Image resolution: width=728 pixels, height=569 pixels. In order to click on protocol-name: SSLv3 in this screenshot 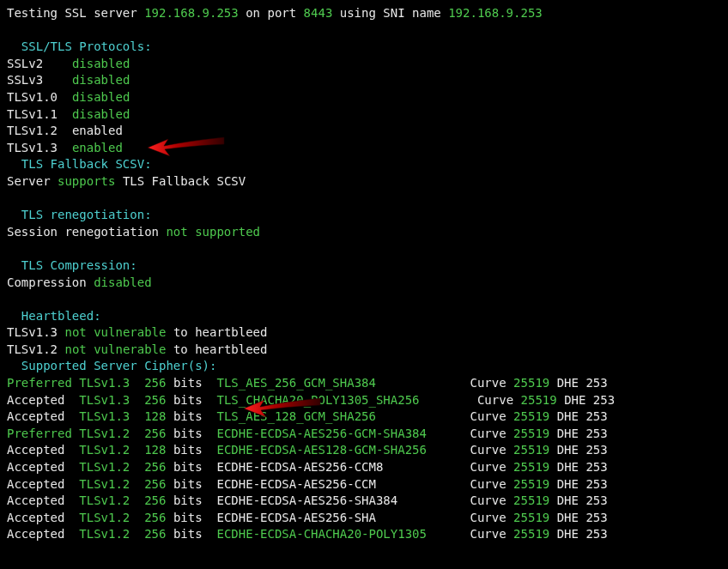, I will do `click(25, 80)`.